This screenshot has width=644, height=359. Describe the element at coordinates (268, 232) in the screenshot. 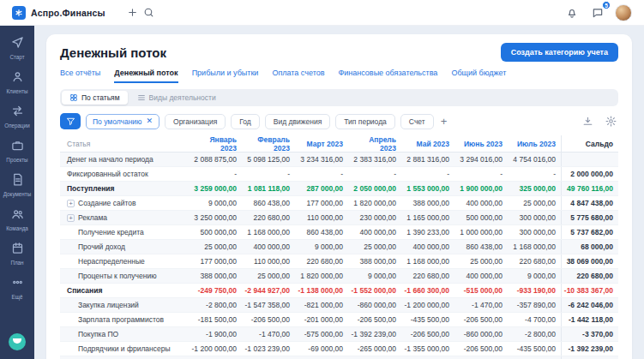

I see `value-cell: 1 168 000,00` at that location.